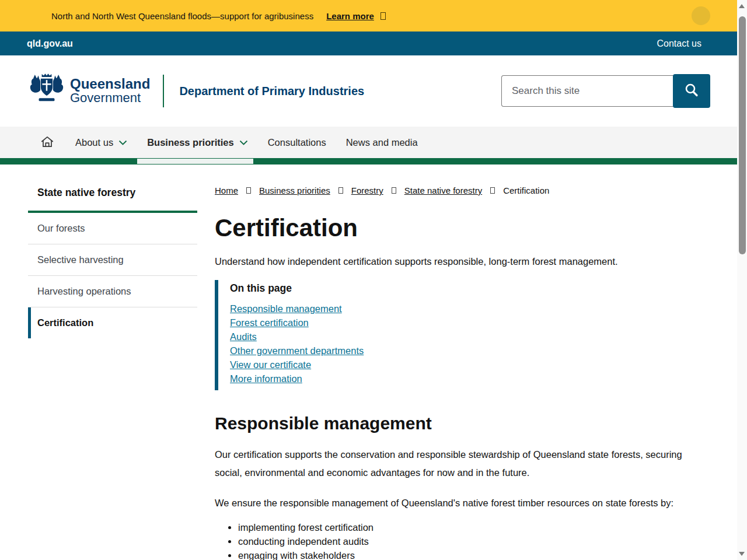 The width and height of the screenshot is (747, 560). Describe the element at coordinates (526, 190) in the screenshot. I see `breadcrumb-current: Certification` at that location.